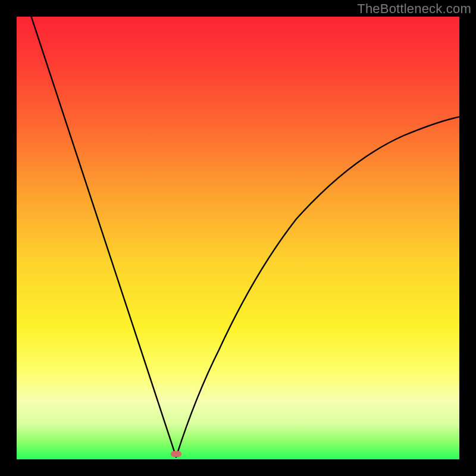 This screenshot has height=476, width=476. Describe the element at coordinates (414, 9) in the screenshot. I see `watermark-text: TheBottleneck.com` at that location.